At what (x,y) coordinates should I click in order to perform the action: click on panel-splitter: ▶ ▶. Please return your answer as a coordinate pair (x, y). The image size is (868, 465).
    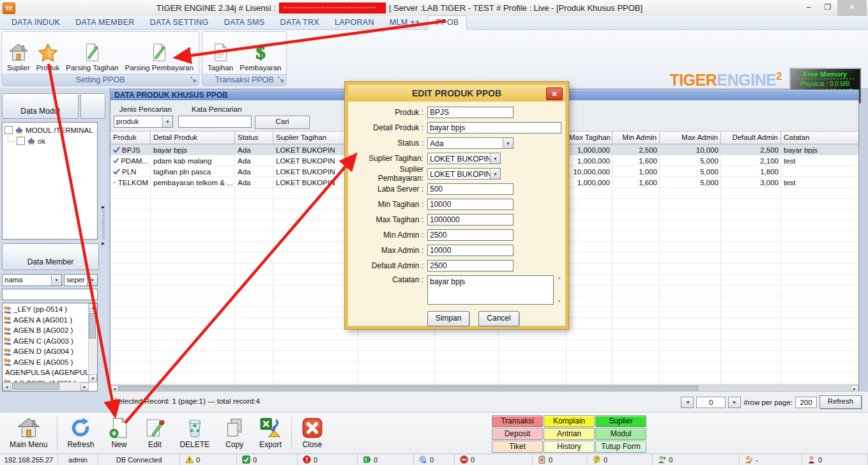
    Looking at the image, I should click on (103, 225).